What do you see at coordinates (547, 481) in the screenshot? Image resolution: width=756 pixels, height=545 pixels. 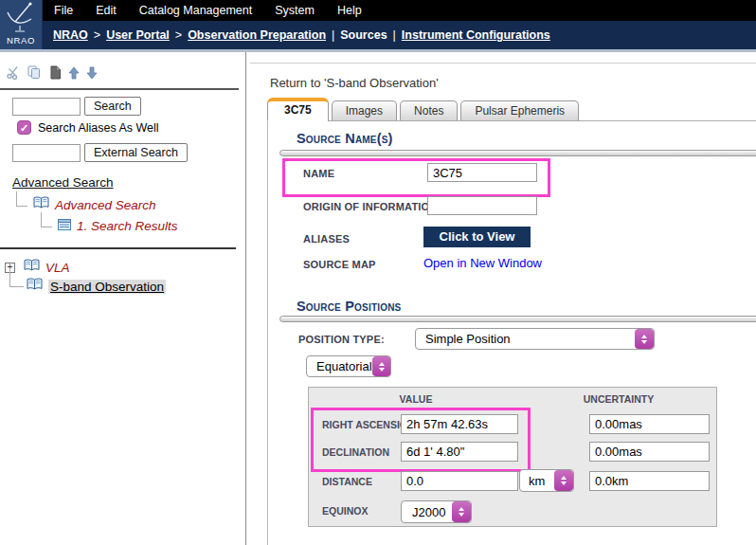 I see `distance-unit-select: km` at bounding box center [547, 481].